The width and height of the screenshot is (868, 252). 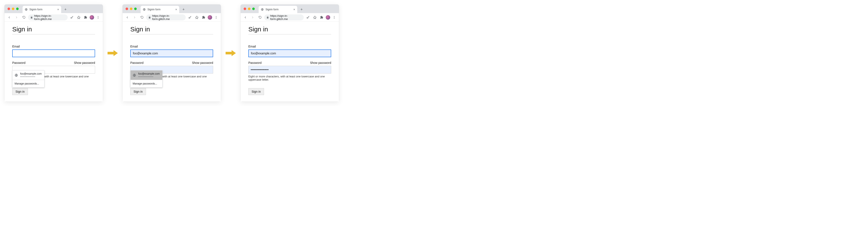 What do you see at coordinates (249, 9) in the screenshot?
I see `window-controls` at bounding box center [249, 9].